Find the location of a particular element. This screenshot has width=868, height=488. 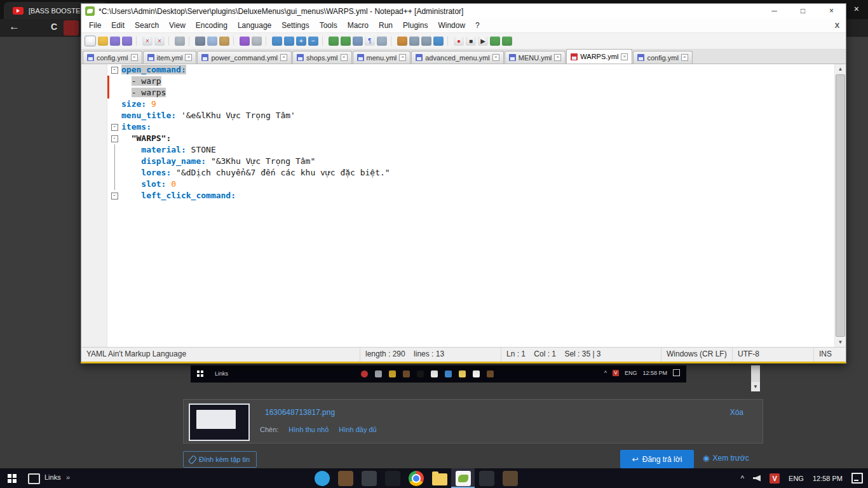

line-number-gutter is located at coordinates (94, 206).